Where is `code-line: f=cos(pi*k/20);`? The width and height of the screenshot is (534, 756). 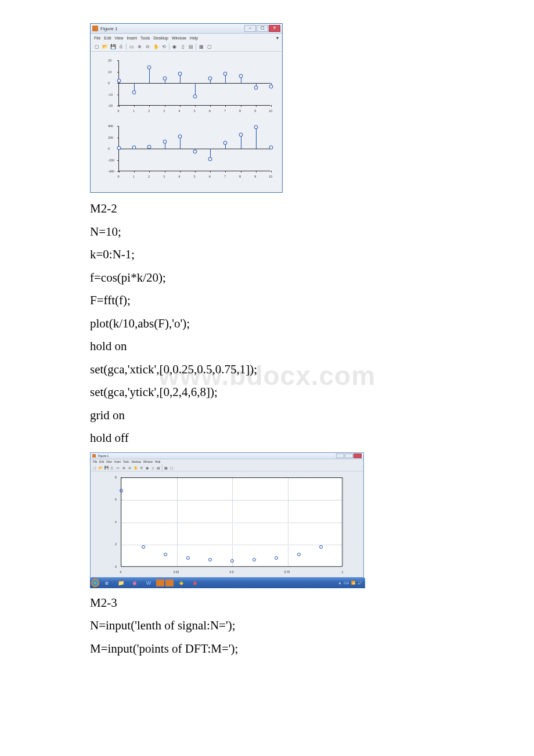 code-line: f=cos(pi*k/20); is located at coordinates (267, 278).